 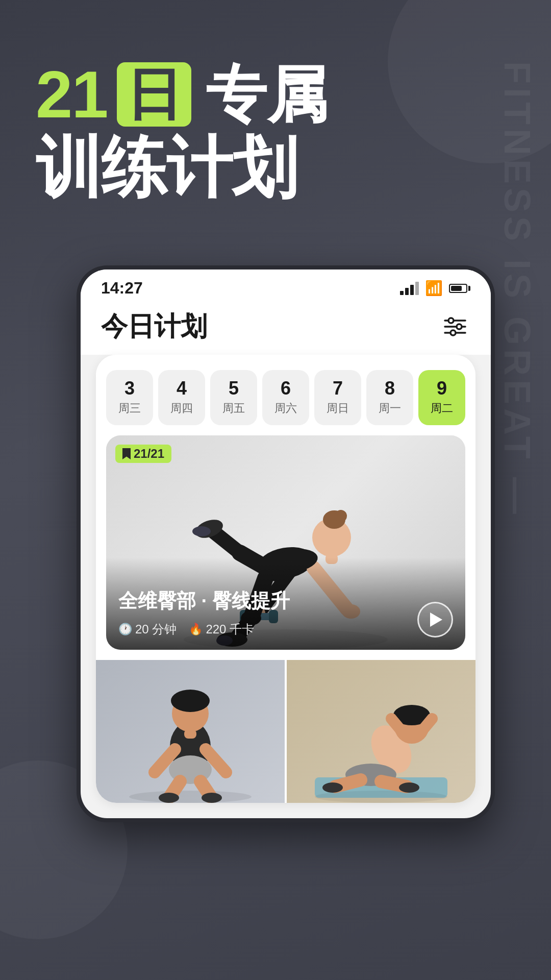 I want to click on workout-info-overlay: 全维臀部 · 臀线提升 🕐 20 分钟 🔥 220 千卡, so click(x=286, y=603).